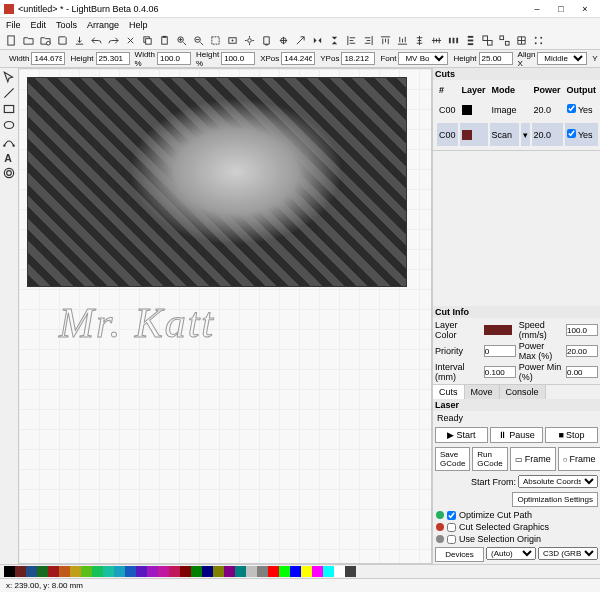 The image size is (600, 600). Describe the element at coordinates (39, 25) in the screenshot. I see `menu-edit: Edit` at that location.